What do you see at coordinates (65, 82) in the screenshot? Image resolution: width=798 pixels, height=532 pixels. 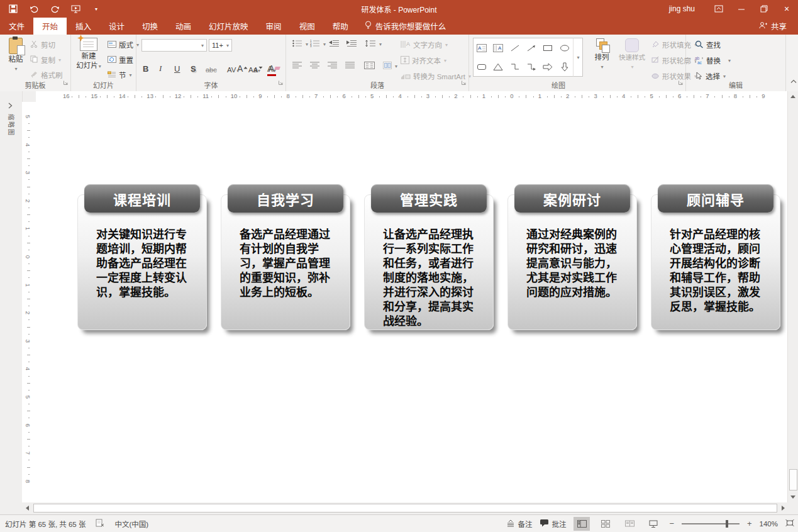 I see `clipboard-dialog-launcher-icon` at bounding box center [65, 82].